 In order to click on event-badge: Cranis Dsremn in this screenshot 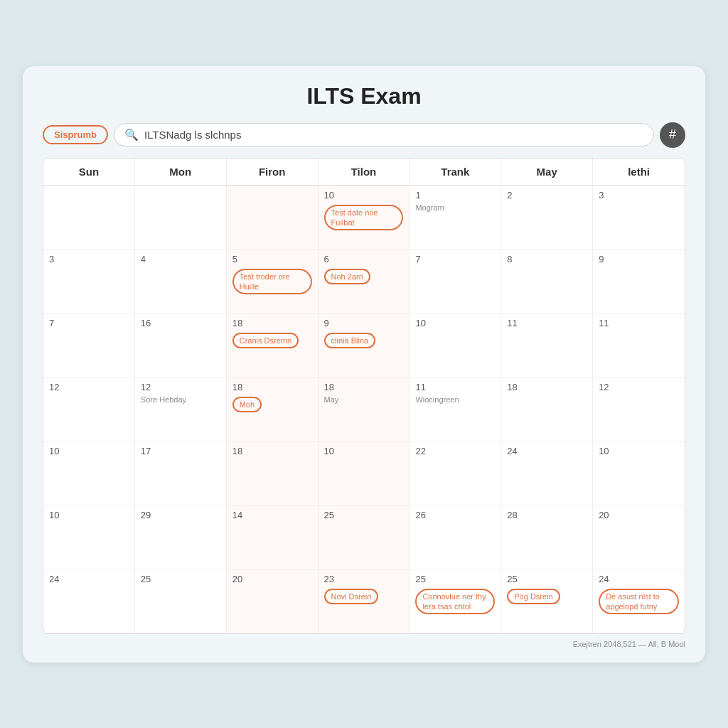, I will do `click(266, 341)`.